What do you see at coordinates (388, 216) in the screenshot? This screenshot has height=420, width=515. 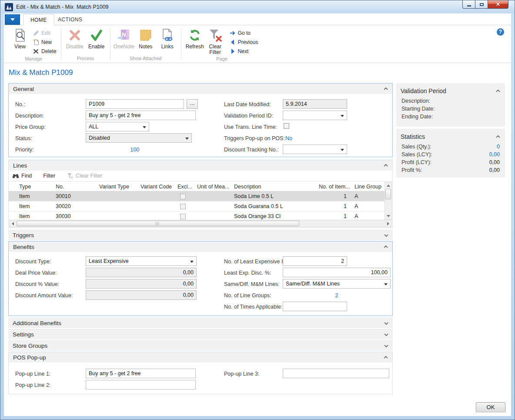 I see `scroll-down-arrow` at bounding box center [388, 216].